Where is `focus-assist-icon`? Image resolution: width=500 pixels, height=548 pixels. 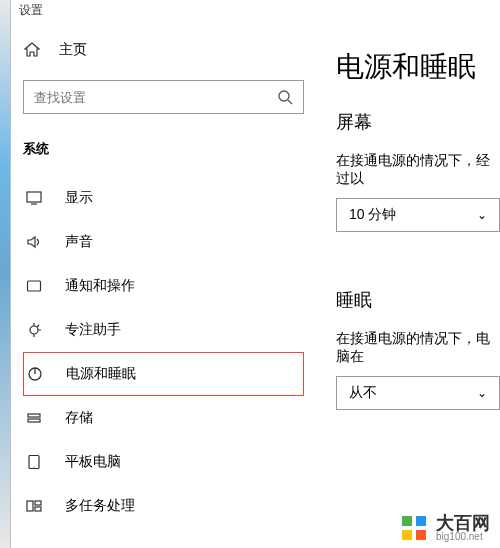
focus-assist-icon is located at coordinates (34, 330).